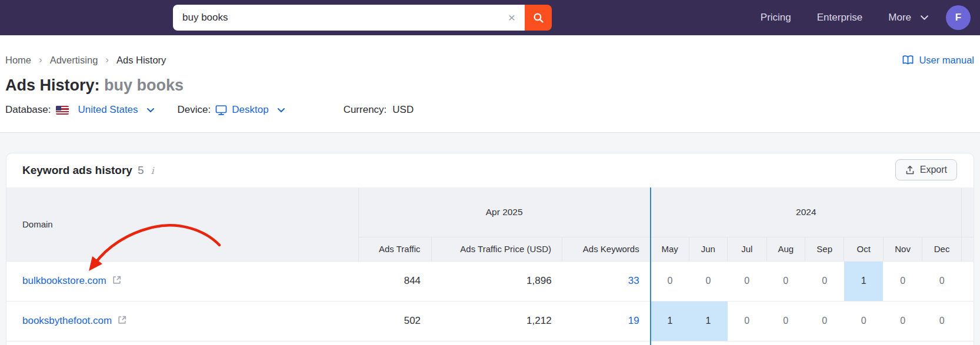 The width and height of the screenshot is (980, 345). What do you see at coordinates (152, 170) in the screenshot?
I see `info-icon: i` at bounding box center [152, 170].